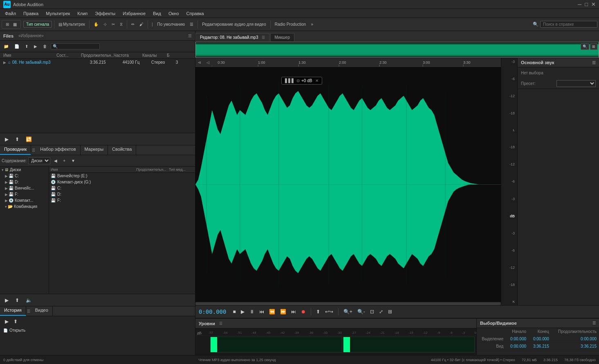  I want to click on go-start-btn: ⏮, so click(262, 312).